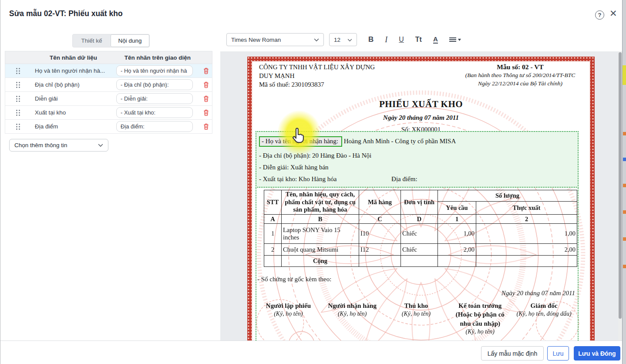 This screenshot has width=626, height=364. Describe the element at coordinates (294, 280) in the screenshot. I see `attached-docs-line: - Số chứng từ gốc kèm theo:` at that location.